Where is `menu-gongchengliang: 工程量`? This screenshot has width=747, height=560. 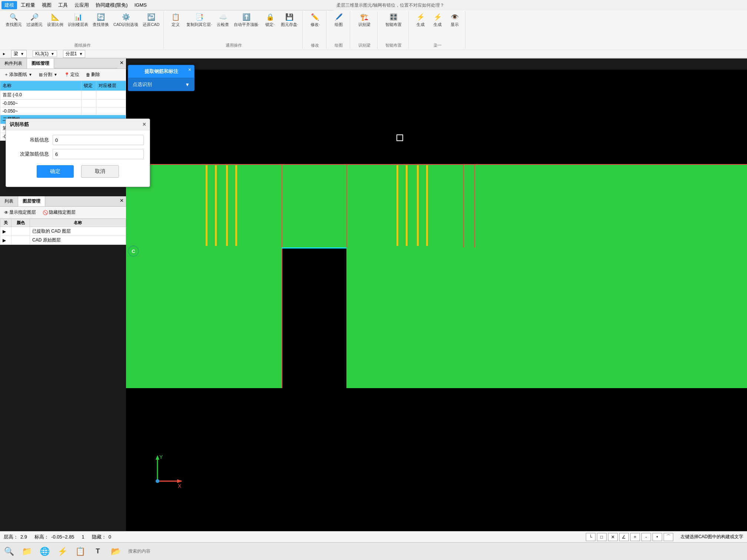
menu-gongchengliang: 工程量 is located at coordinates (28, 5).